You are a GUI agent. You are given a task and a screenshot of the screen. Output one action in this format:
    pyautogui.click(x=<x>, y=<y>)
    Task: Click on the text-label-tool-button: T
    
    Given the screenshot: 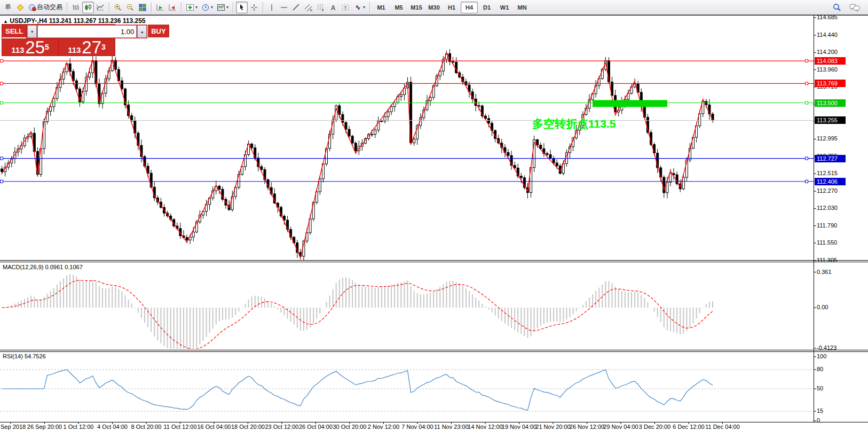 What is the action you would take?
    pyautogui.click(x=345, y=7)
    